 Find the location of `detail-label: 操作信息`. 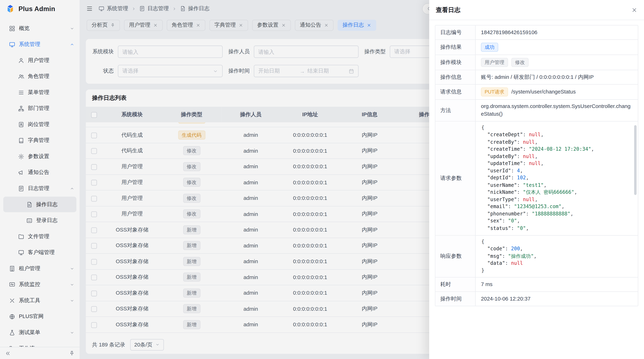

detail-label: 操作信息 is located at coordinates (456, 77).